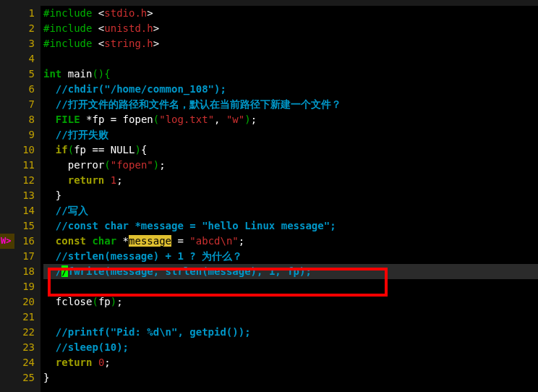 This screenshot has width=538, height=392. What do you see at coordinates (25, 181) in the screenshot?
I see `line-number: 12` at bounding box center [25, 181].